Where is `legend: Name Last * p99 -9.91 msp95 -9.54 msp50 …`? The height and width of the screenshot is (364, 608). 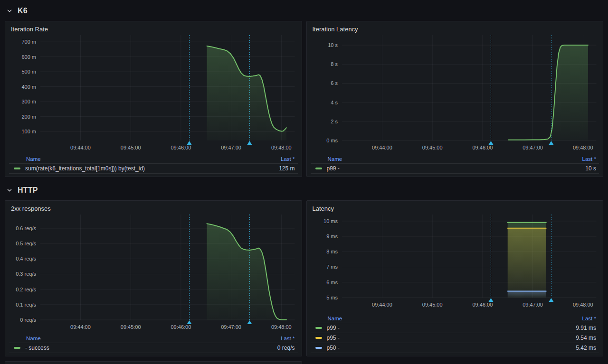 legend: Name Last * p99 -9.91 msp95 -9.54 msp50 … is located at coordinates (455, 334).